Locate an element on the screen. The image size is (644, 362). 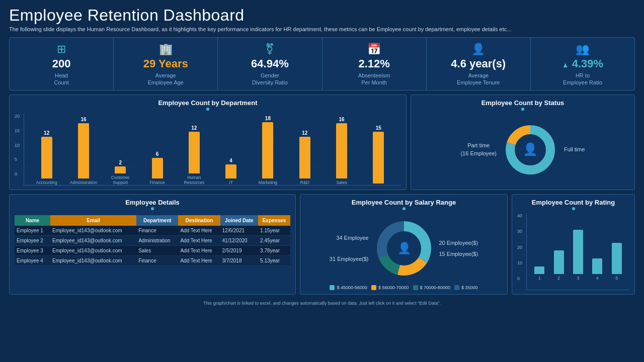
employee-details-dot is located at coordinates (152, 209).